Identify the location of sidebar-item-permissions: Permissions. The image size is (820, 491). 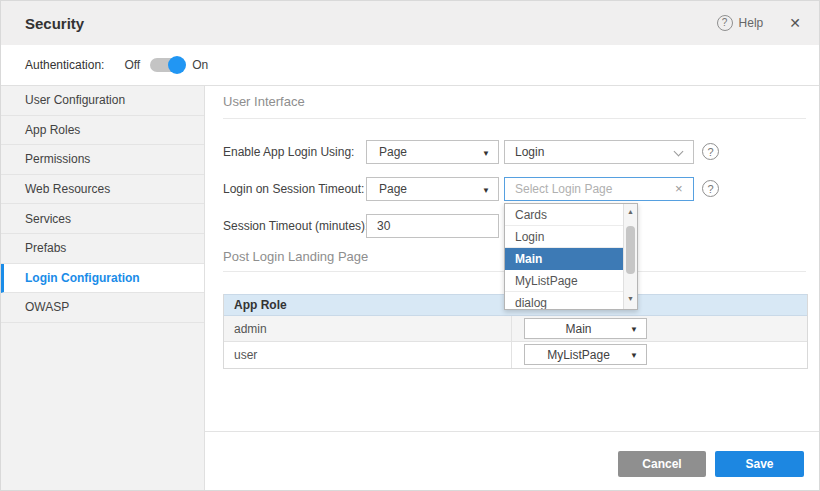
(102, 160).